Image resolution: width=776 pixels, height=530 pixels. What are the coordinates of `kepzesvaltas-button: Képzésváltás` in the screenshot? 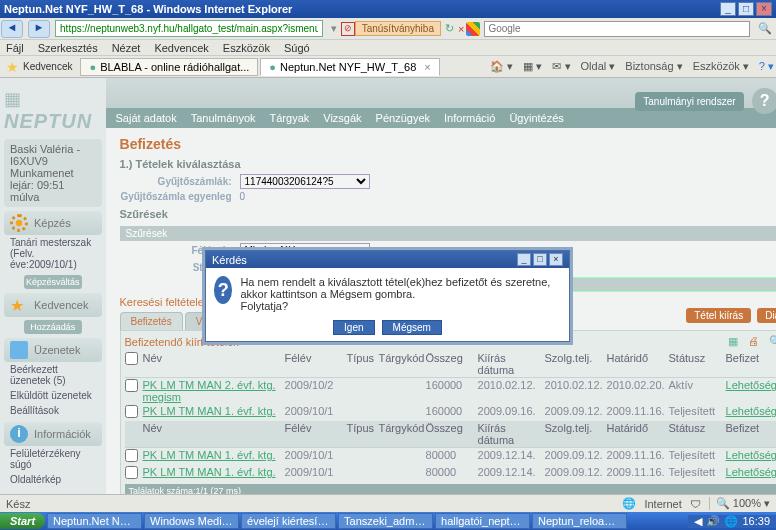 It's located at (53, 282).